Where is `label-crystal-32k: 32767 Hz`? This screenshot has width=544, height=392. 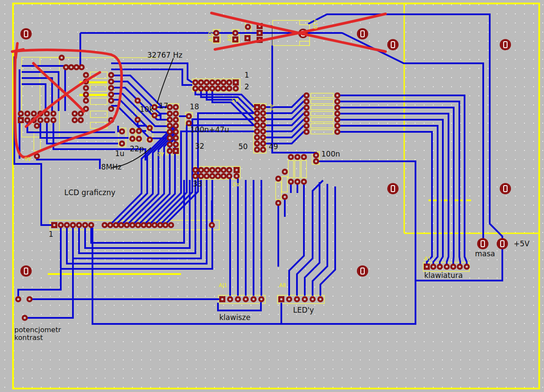 label-crystal-32k: 32767 Hz is located at coordinates (165, 55).